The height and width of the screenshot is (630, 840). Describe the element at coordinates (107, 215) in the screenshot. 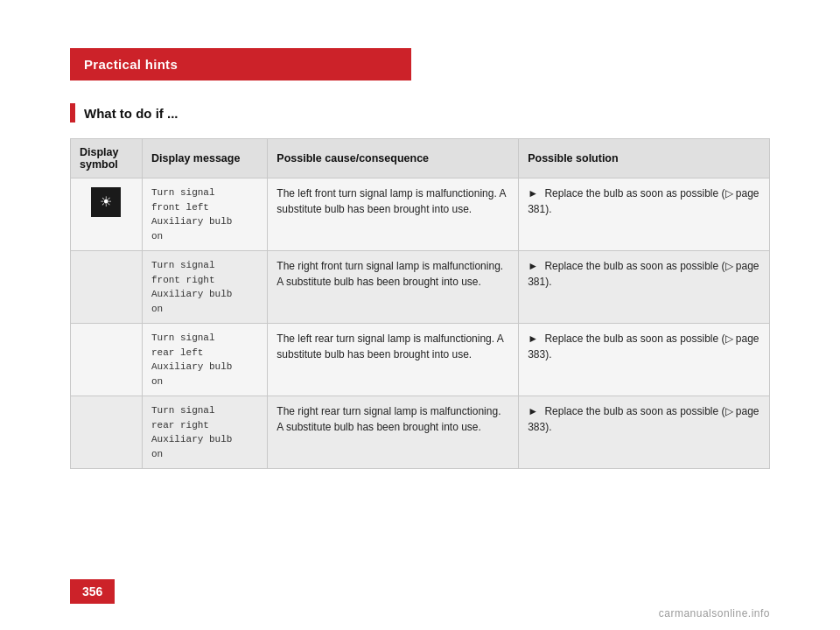

I see `symbol-cell-1: ☀` at that location.